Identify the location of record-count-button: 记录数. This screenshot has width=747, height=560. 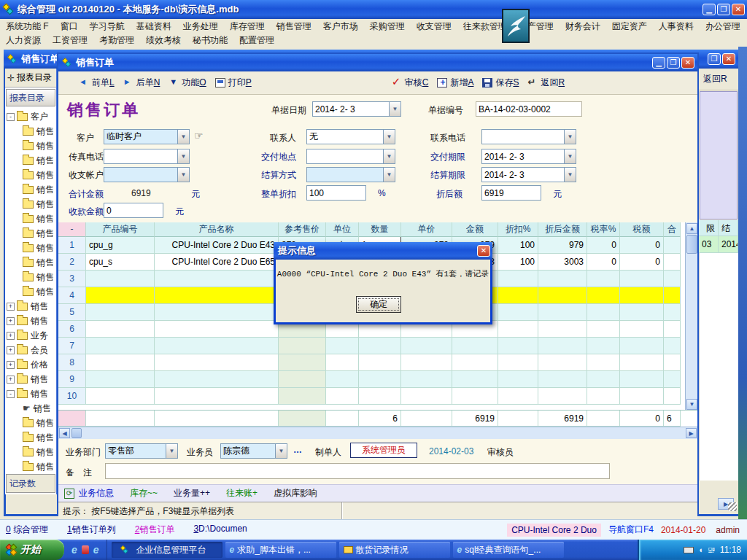
(31, 483).